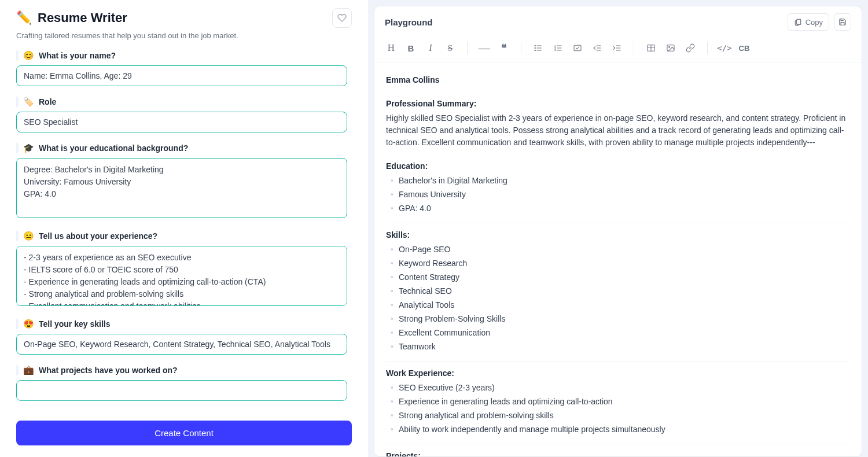 The width and height of the screenshot is (868, 457). What do you see at coordinates (78, 56) in the screenshot?
I see `question-label: What is your name?` at bounding box center [78, 56].